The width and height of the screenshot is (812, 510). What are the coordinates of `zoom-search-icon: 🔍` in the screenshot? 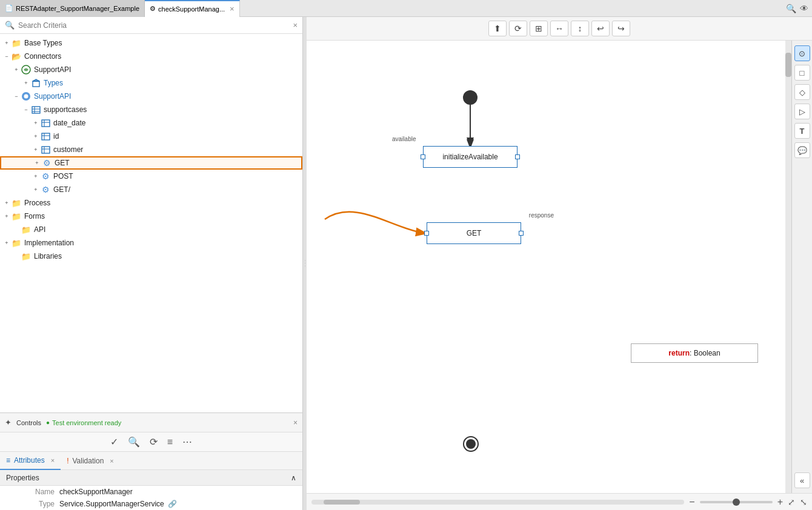 It's located at (134, 442).